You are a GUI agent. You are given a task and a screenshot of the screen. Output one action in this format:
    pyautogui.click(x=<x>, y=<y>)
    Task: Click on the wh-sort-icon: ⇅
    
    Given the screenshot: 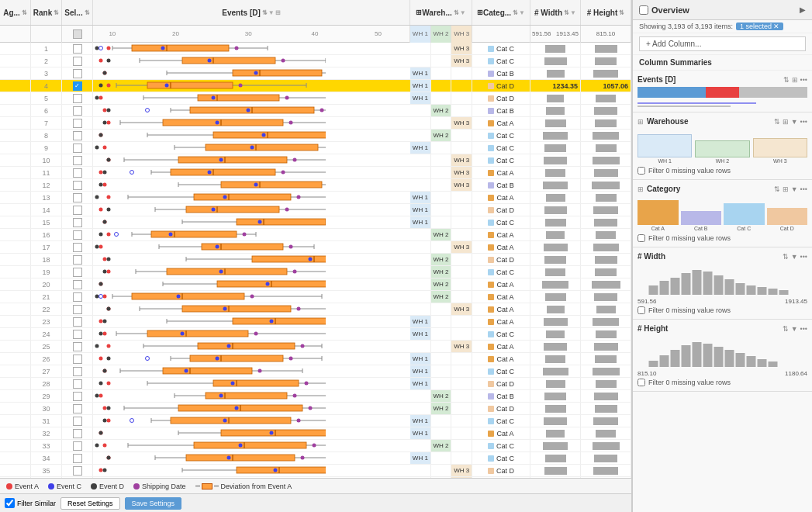 What is the action you would take?
    pyautogui.click(x=777, y=122)
    